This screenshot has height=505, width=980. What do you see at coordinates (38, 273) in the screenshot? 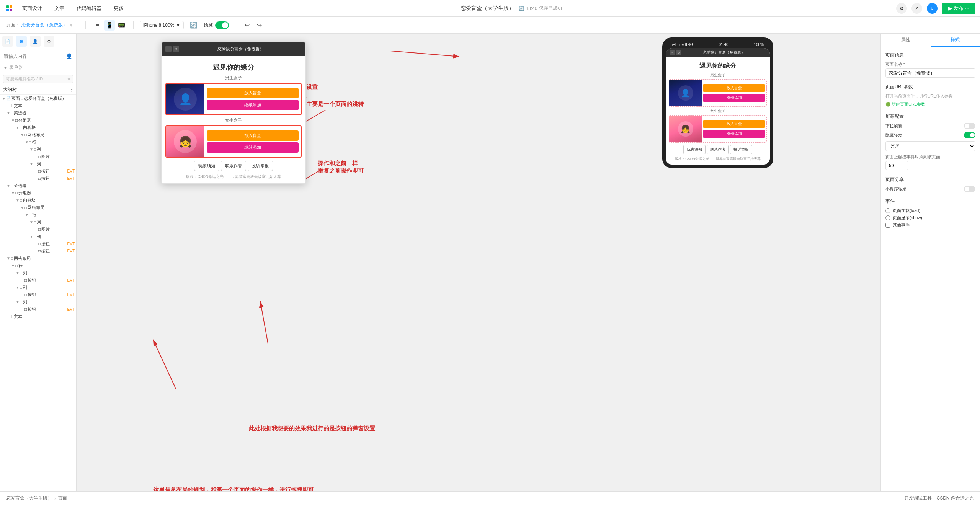
I see `tree-item-col-5: ▼ □ 列` at bounding box center [38, 273].